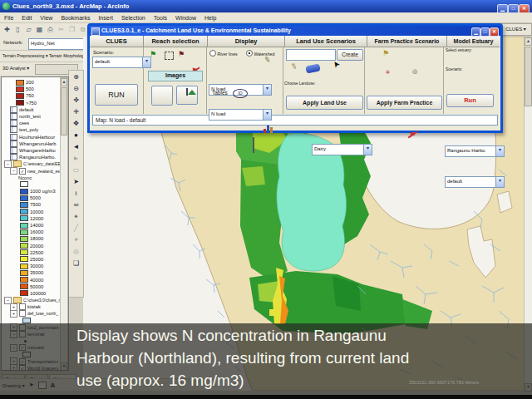 The height and width of the screenshot is (399, 532). Describe the element at coordinates (76, 170) in the screenshot. I see `select-features-icon: ▭` at that location.